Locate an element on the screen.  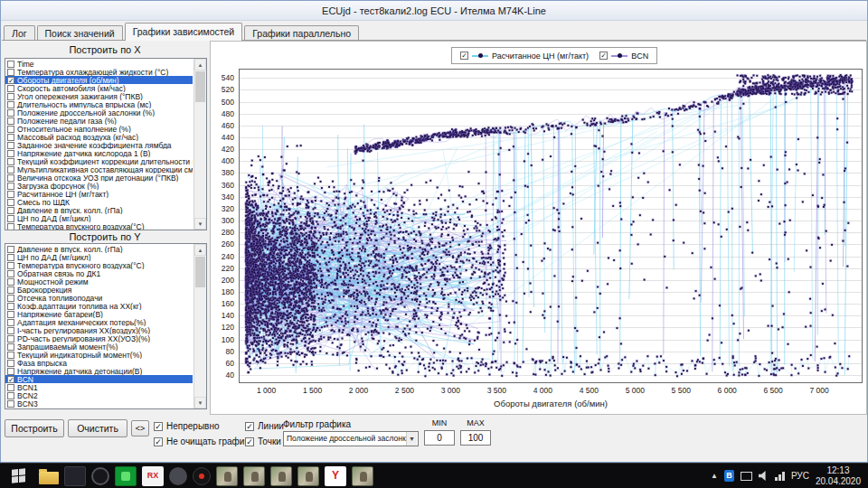
start-button is located at coordinates (18, 475).